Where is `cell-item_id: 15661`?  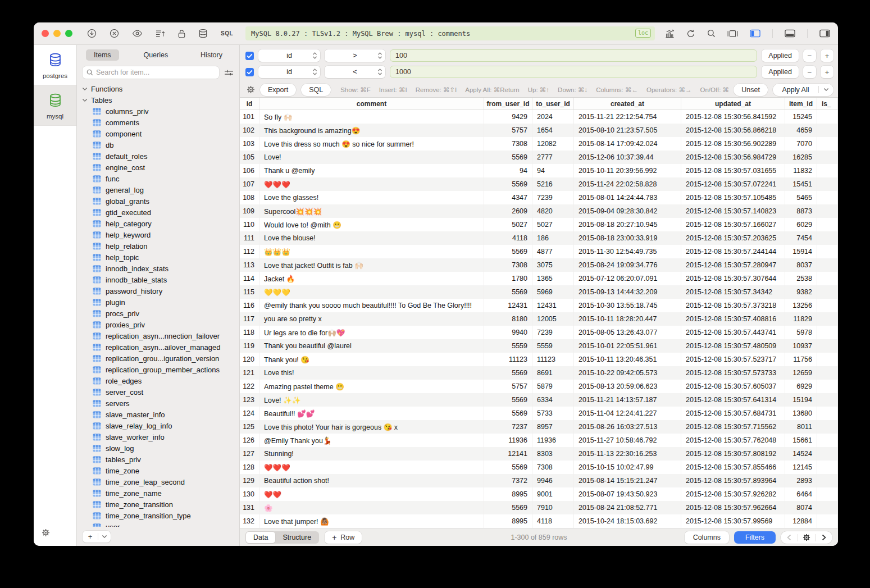
cell-item_id: 15661 is located at coordinates (801, 440).